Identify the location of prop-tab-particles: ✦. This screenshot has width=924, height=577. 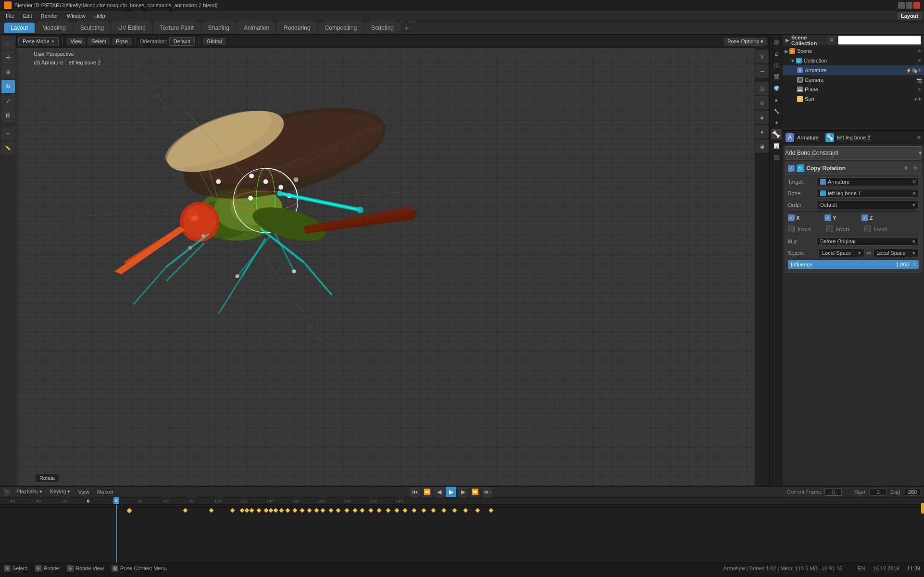
(776, 123).